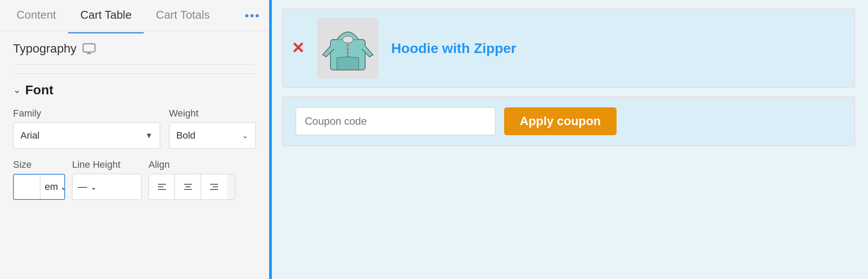  What do you see at coordinates (192, 179) in the screenshot?
I see `align-group: Align` at bounding box center [192, 179].